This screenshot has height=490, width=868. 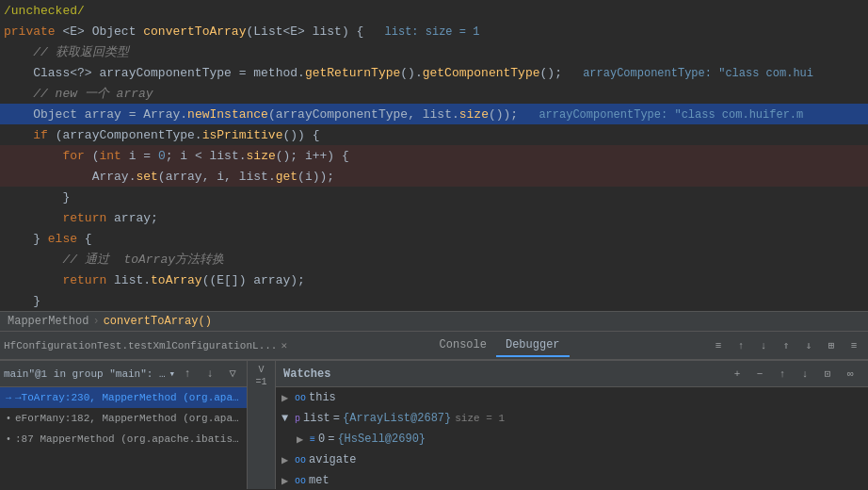 What do you see at coordinates (300, 481) in the screenshot?
I see `type-icon-met: oo` at bounding box center [300, 481].